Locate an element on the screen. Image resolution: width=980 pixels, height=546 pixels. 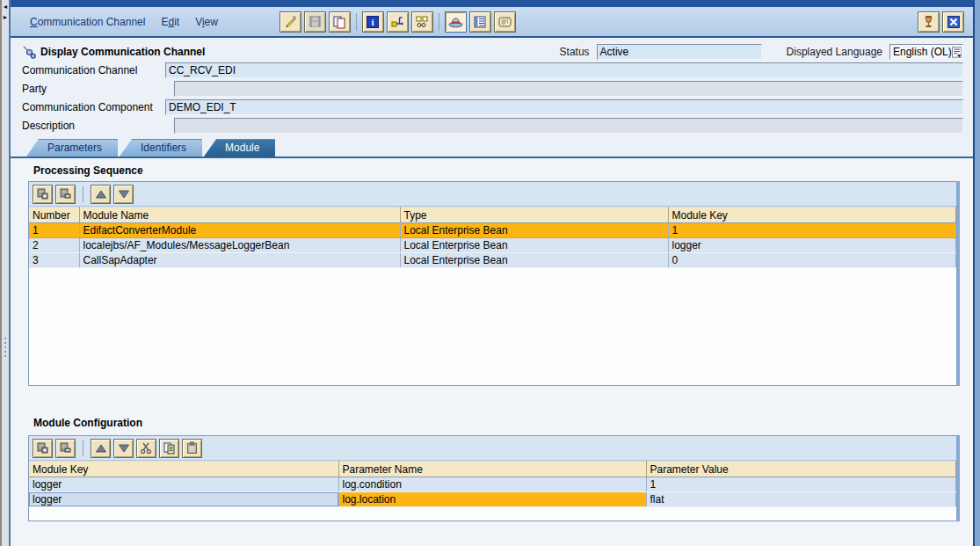
cell-parameter-name-selected: log.location is located at coordinates (492, 499).